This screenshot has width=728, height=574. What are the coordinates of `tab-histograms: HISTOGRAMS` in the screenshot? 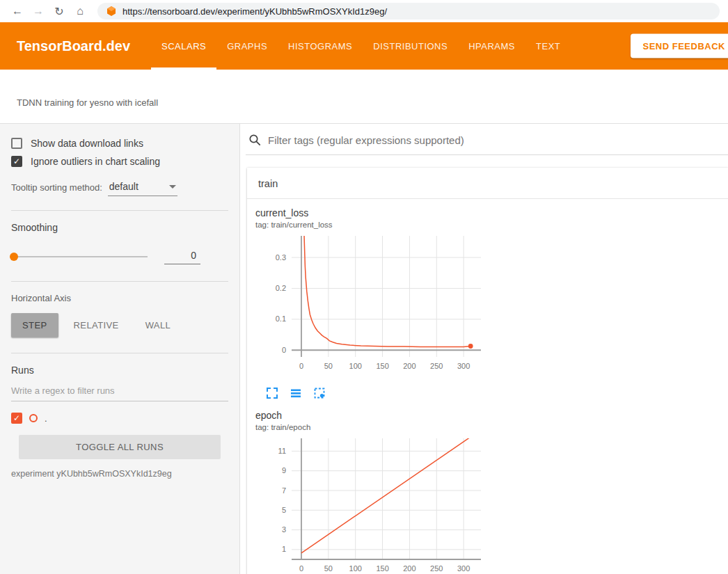 It's located at (320, 46).